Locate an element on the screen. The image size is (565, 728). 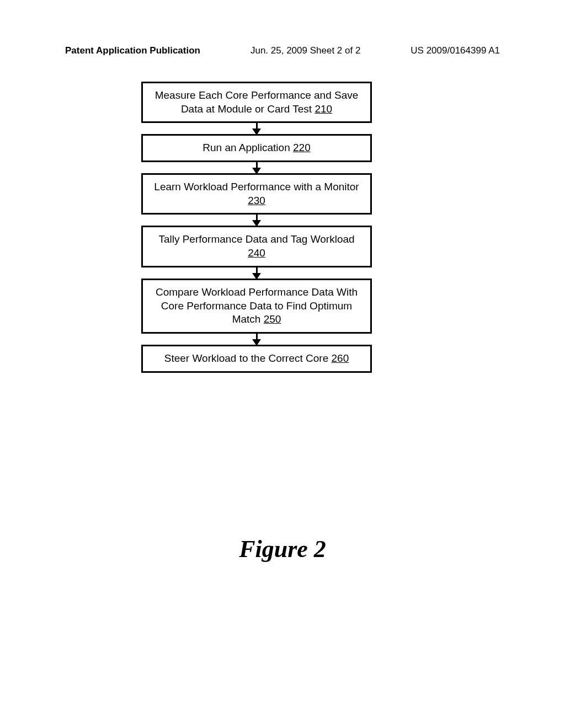
box-ref: 210 is located at coordinates (323, 109).